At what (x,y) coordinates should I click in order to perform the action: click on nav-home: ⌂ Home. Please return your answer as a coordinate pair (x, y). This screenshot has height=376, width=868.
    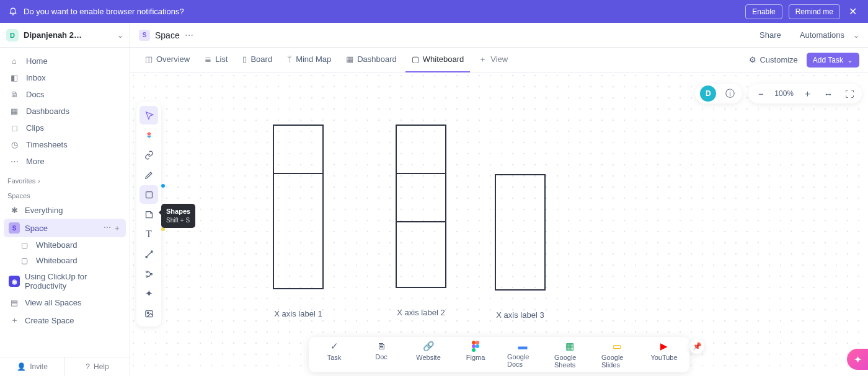
    Looking at the image, I should click on (64, 61).